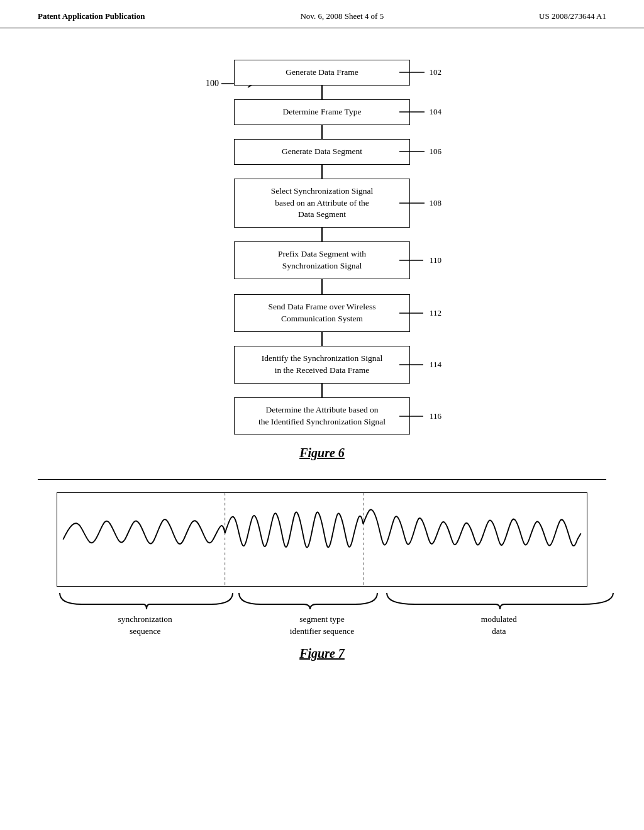  What do you see at coordinates (91, 16) in the screenshot?
I see `header-publication: Patent Application Publication` at bounding box center [91, 16].